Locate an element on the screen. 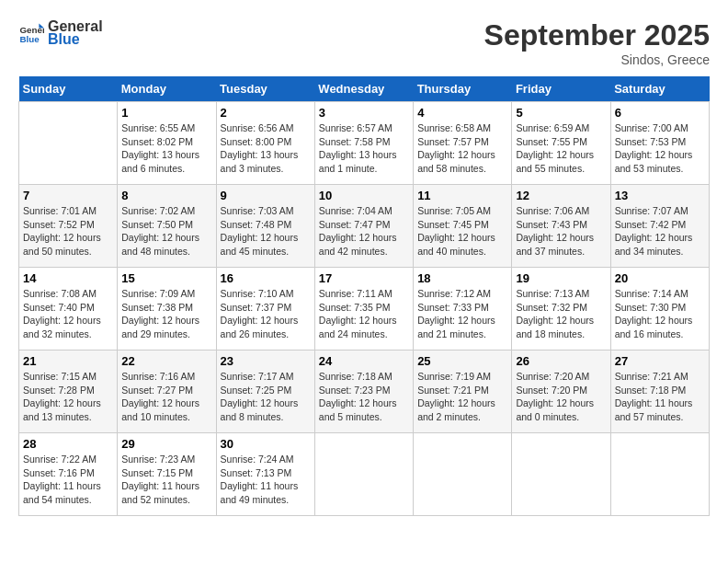 This screenshot has height=563, width=728. calendar-cell: 22Sunrise: 7:16 AMSunset: 7:27 PMDayligh… is located at coordinates (167, 392).